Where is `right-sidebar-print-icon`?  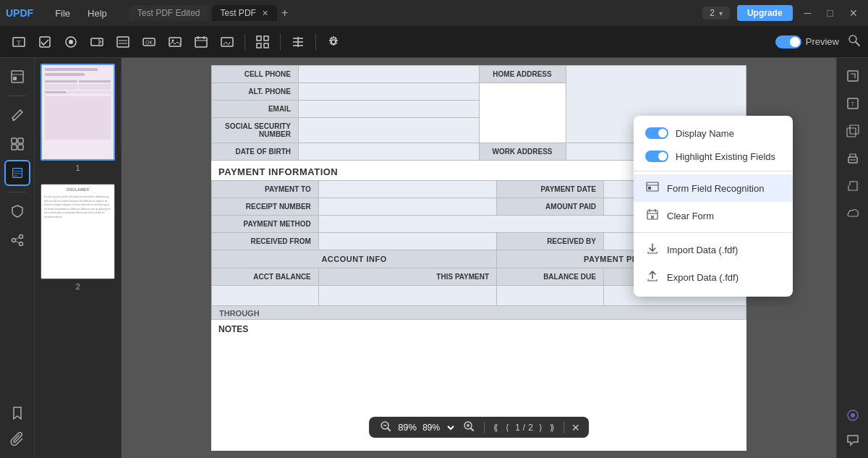
right-sidebar-print-icon is located at coordinates (853, 158).